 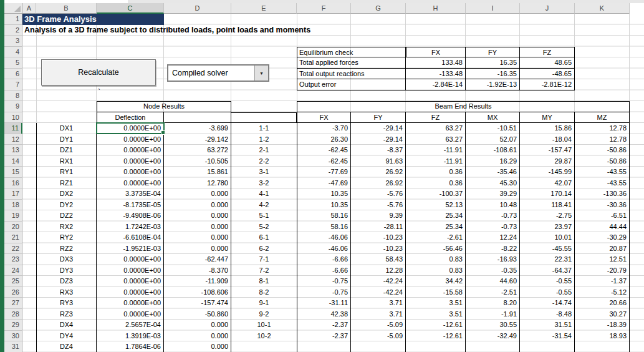 I want to click on beam-fx-cell: 10.35, so click(x=324, y=194).